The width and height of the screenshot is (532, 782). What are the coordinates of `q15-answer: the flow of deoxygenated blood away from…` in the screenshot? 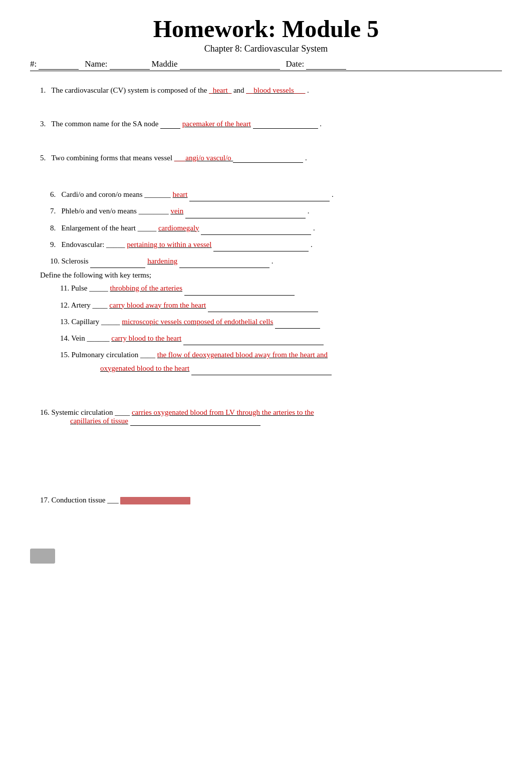 It's located at (242, 355).